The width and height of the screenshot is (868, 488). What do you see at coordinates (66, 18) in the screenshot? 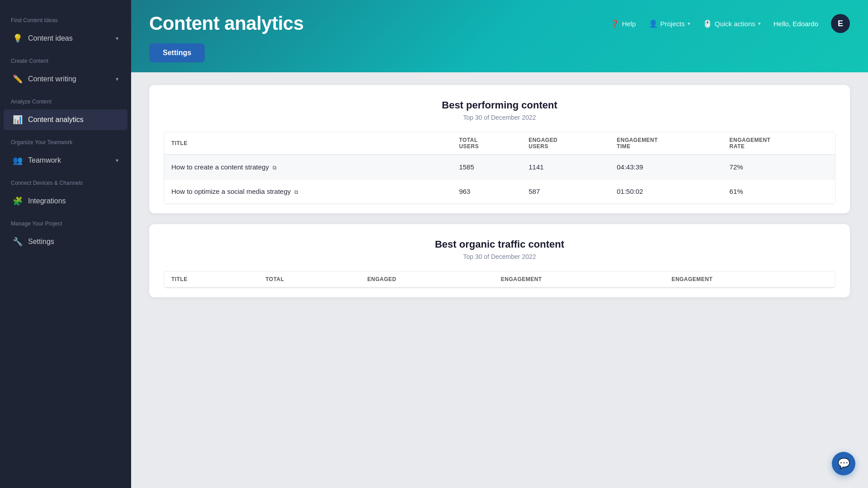
I see `sidebar-section-label-find-ideas: Find Content Ideas` at bounding box center [66, 18].